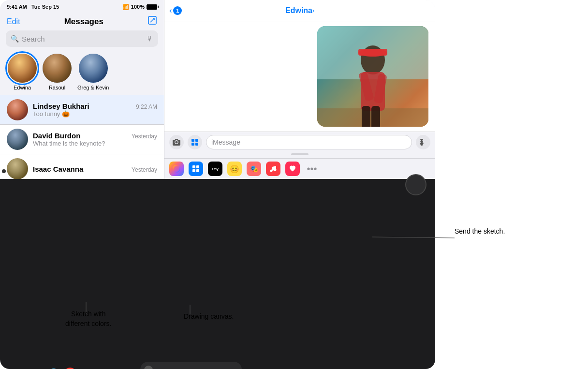 The image size is (588, 369). I want to click on pinned-contact-greg: Greg & Kevin, so click(93, 72).